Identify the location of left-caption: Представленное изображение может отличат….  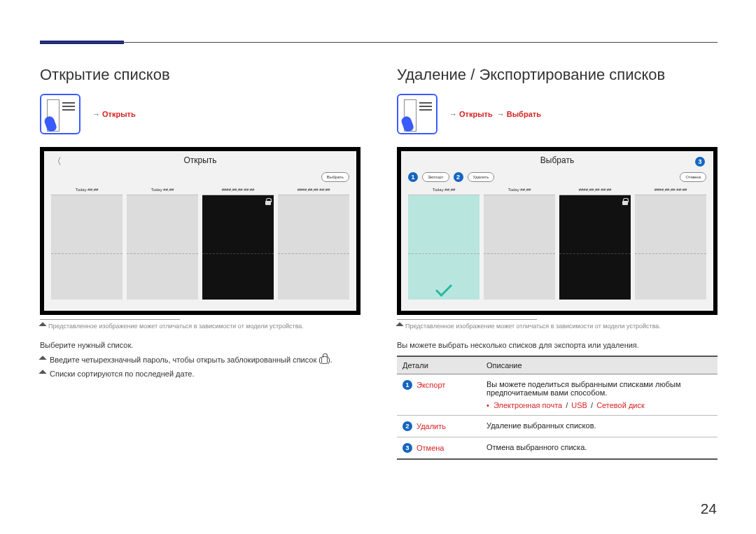
(200, 326).